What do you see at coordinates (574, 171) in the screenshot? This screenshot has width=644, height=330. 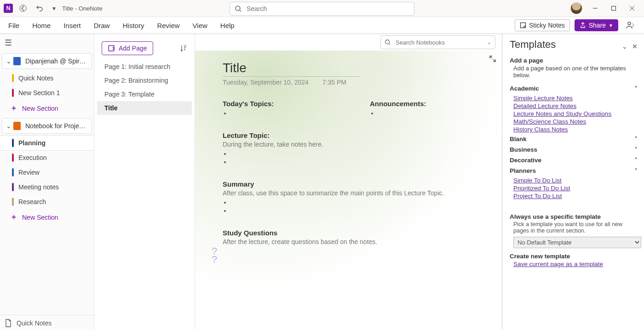 I see `template-category-planners: Planners ˄` at bounding box center [574, 171].